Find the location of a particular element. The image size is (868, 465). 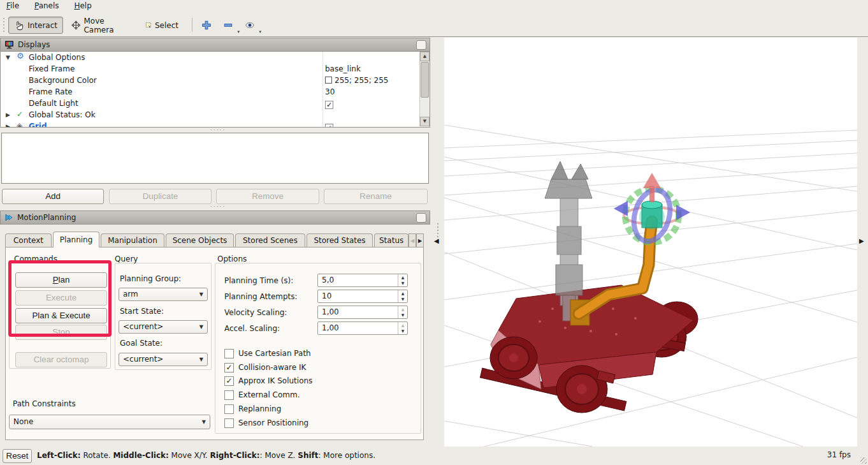

tab-stored-states: Stored States is located at coordinates (340, 240).